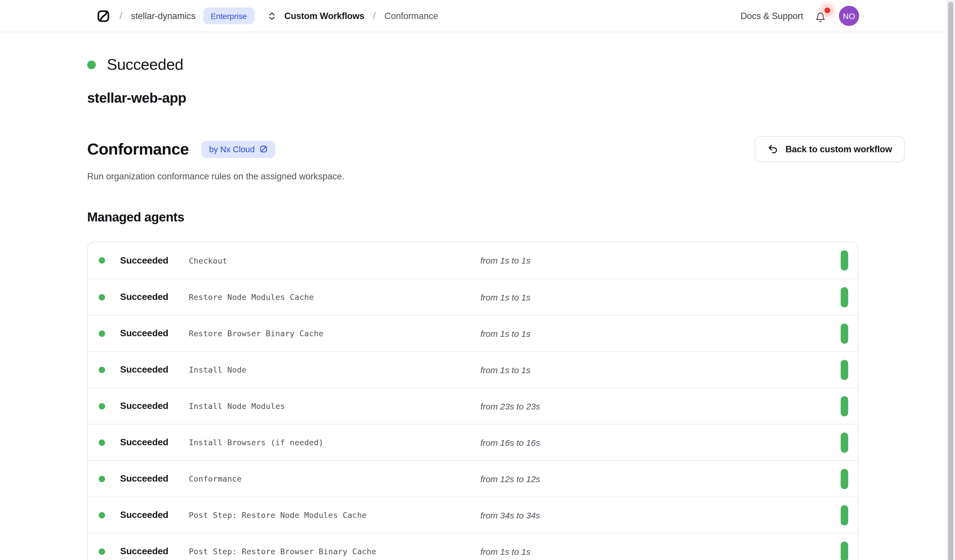  I want to click on agent-step-name: Post Step: Restore Browser Binary Cache, so click(335, 551).